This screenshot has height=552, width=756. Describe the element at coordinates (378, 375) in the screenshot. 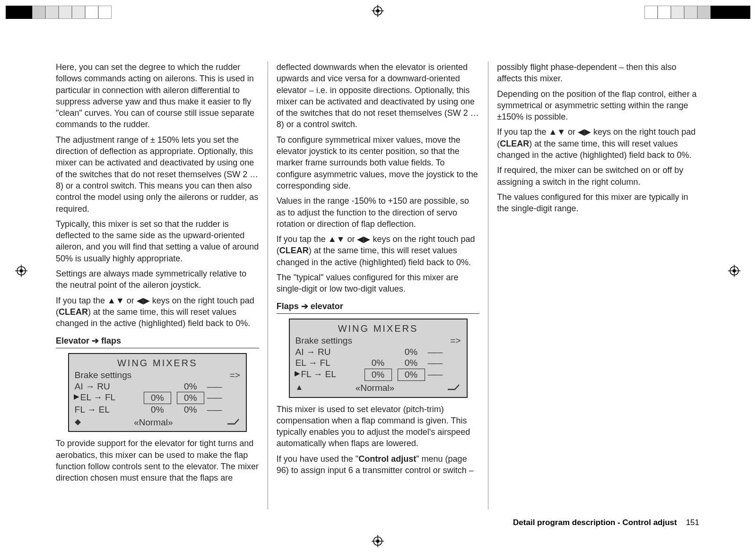

I see `lcd2-r3-c2: 0%` at that location.